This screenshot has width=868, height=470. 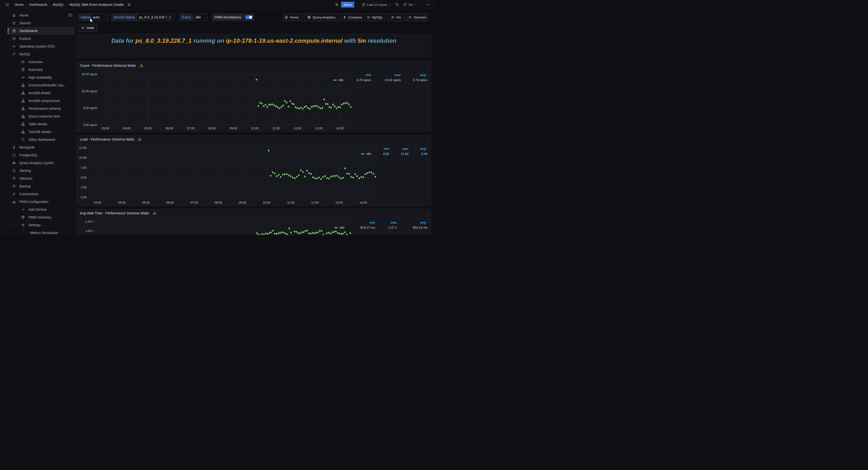 What do you see at coordinates (38, 78) in the screenshot?
I see `sidebar-item-high-availability: High availability` at bounding box center [38, 78].